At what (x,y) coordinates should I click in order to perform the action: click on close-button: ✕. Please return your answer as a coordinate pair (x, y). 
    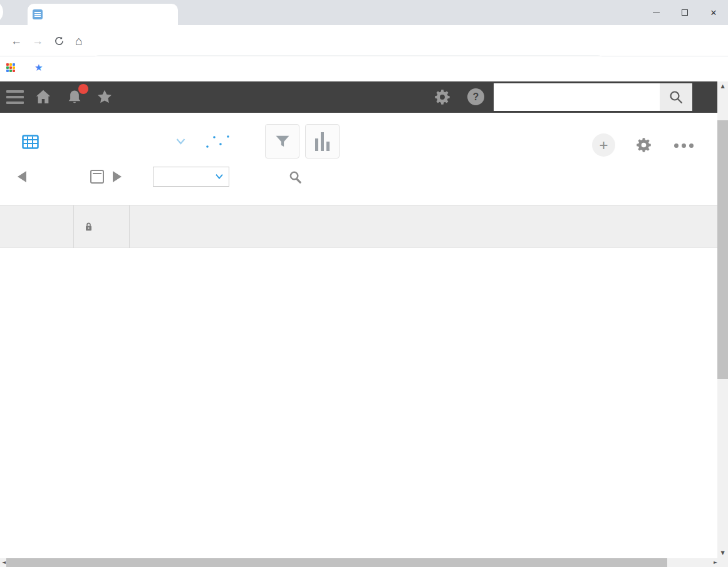
    Looking at the image, I should click on (714, 13).